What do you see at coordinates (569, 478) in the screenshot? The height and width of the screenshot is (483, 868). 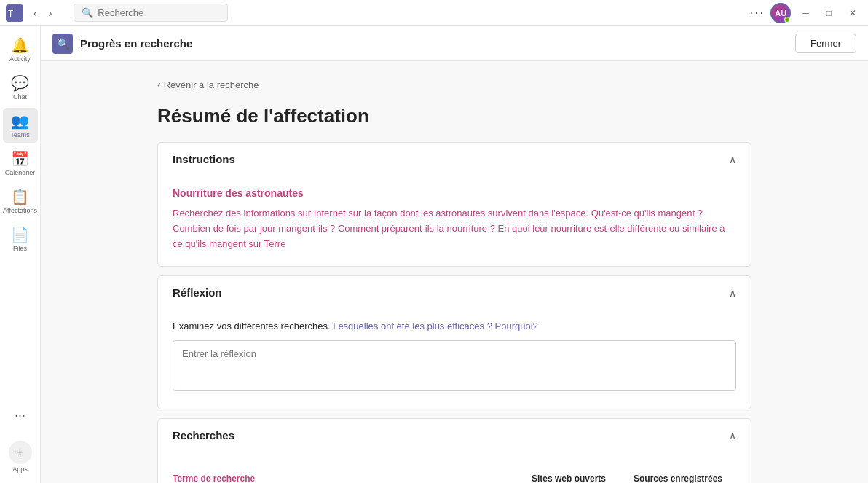 I see `col-header-sites: Sites web ouverts` at bounding box center [569, 478].